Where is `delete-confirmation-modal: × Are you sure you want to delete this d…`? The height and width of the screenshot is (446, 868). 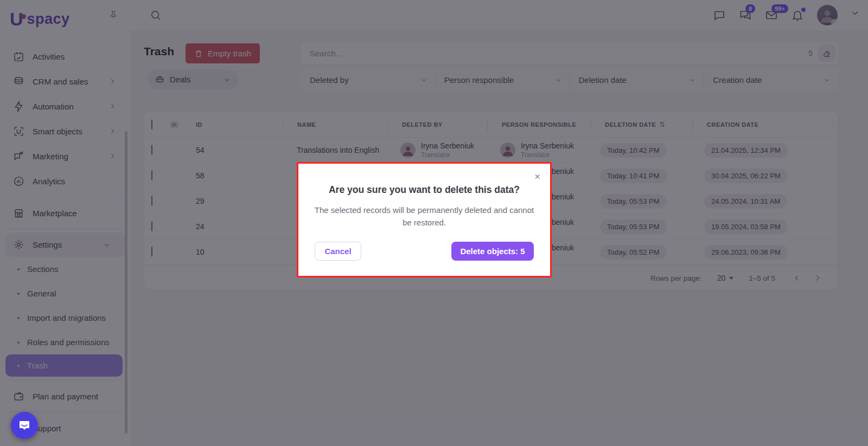 delete-confirmation-modal: × Are you sure you want to delete this d… is located at coordinates (424, 220).